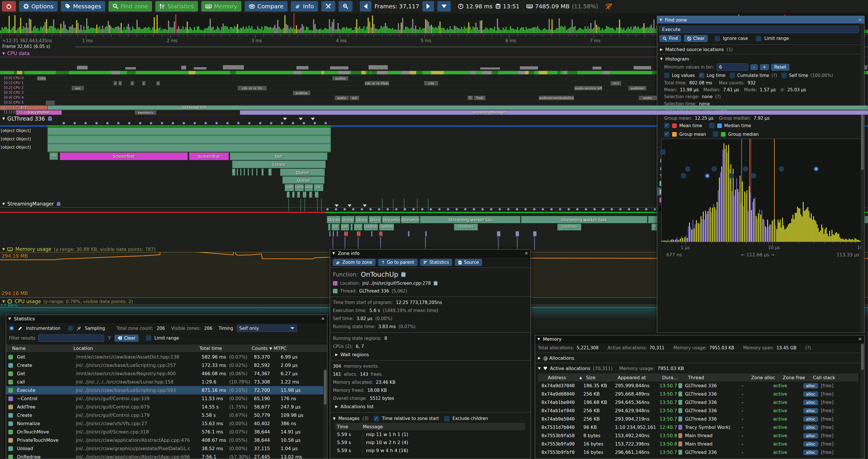 The image size is (868, 459). Describe the element at coordinates (279, 164) in the screenshot. I see `timeline-zone: Create` at that location.